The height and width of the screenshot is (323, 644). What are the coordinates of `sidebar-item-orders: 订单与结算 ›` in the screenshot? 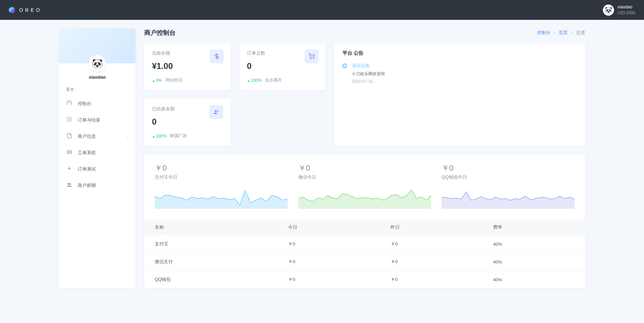 It's located at (97, 120).